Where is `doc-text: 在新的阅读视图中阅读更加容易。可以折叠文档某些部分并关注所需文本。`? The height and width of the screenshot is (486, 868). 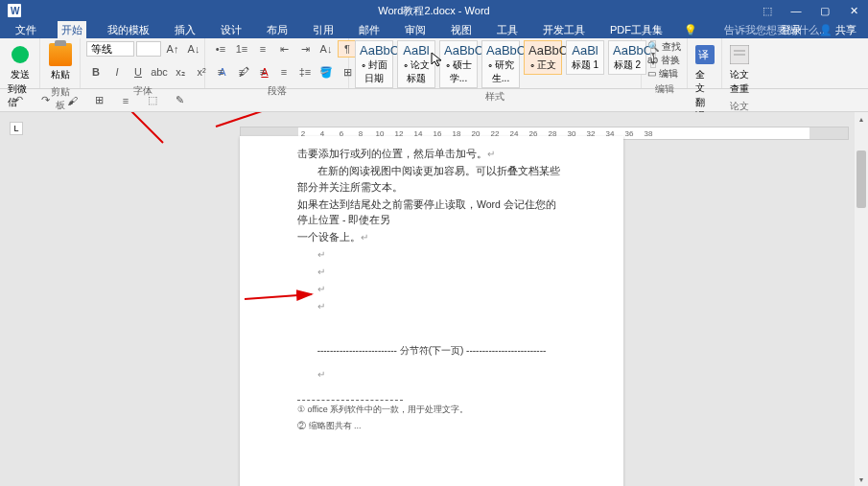
doc-text: 在新的阅读视图中阅读更加容易。可以折叠文档某些部分并关注所需文本。 is located at coordinates (429, 178).